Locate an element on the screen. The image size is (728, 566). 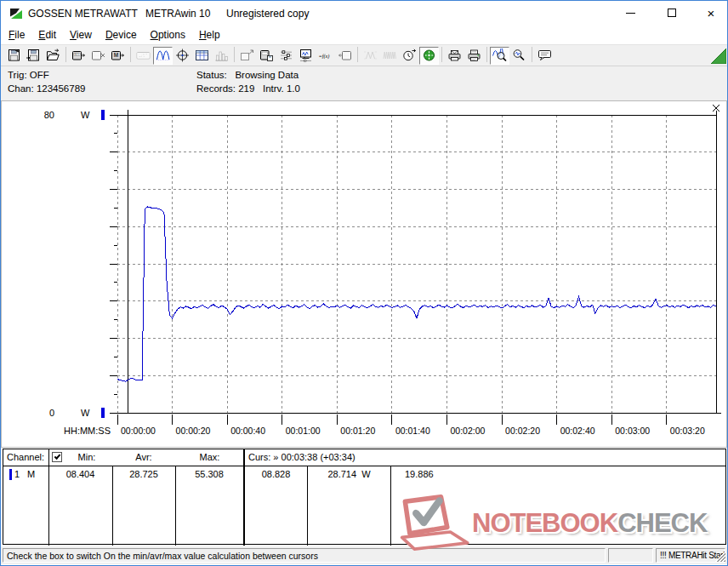
menu-file: File is located at coordinates (17, 35).